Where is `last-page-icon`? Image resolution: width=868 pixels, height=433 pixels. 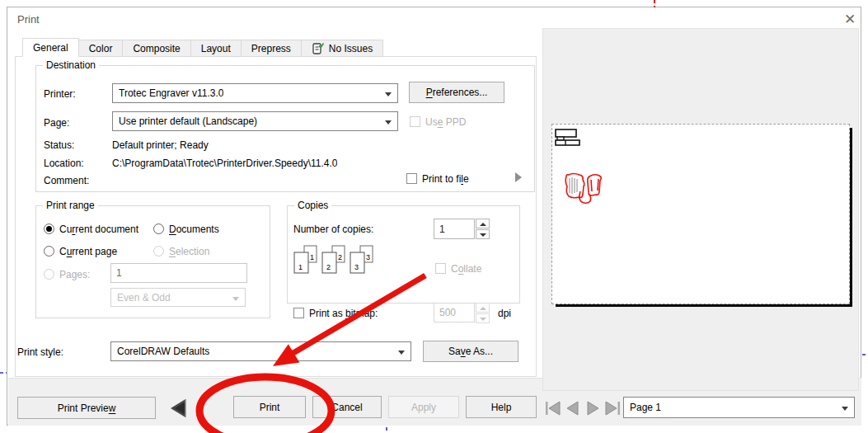 last-page-icon is located at coordinates (620, 408).